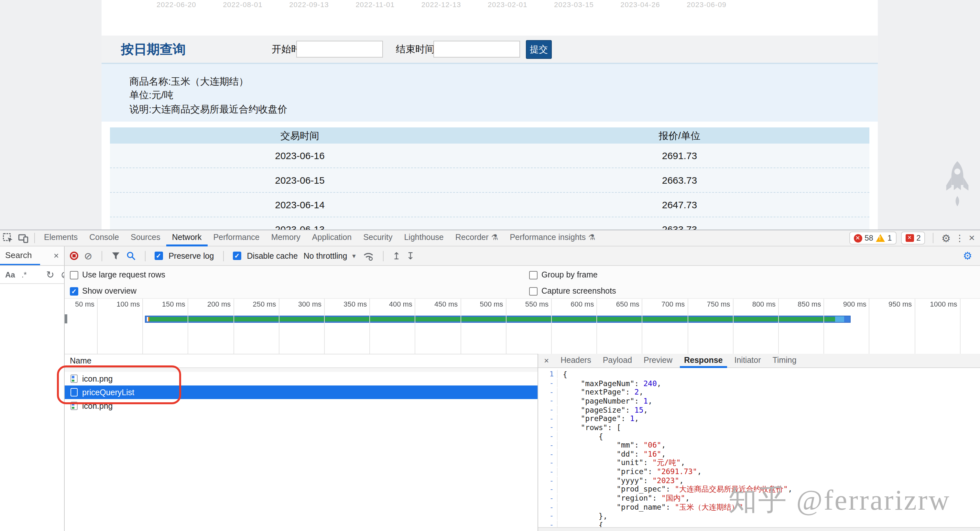 The image size is (980, 531). Describe the element at coordinates (759, 410) in the screenshot. I see `code-line: - "pageSize": 15,` at that location.